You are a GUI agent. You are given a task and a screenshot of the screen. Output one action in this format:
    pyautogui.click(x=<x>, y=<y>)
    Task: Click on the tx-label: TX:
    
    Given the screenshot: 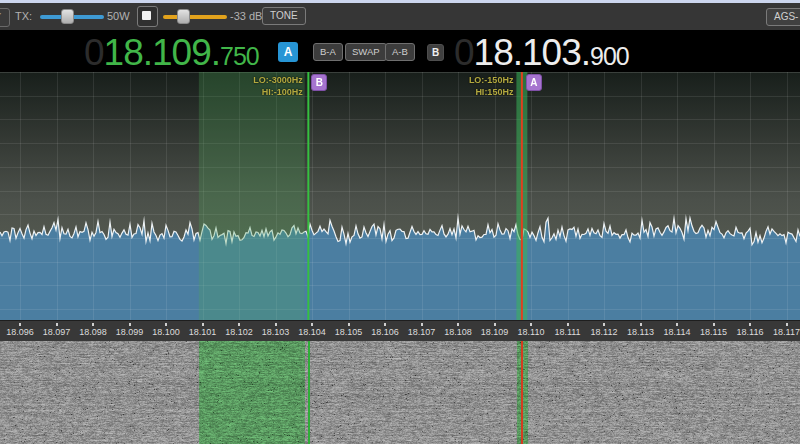 What is the action you would take?
    pyautogui.click(x=24, y=16)
    